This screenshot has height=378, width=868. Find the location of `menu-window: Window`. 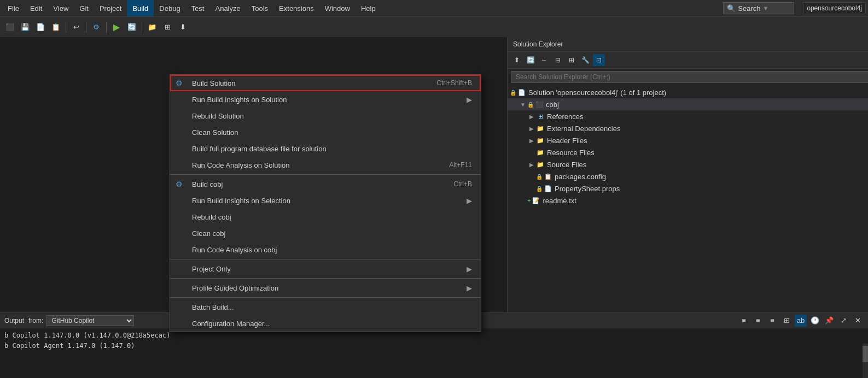

menu-window: Window is located at coordinates (337, 8).